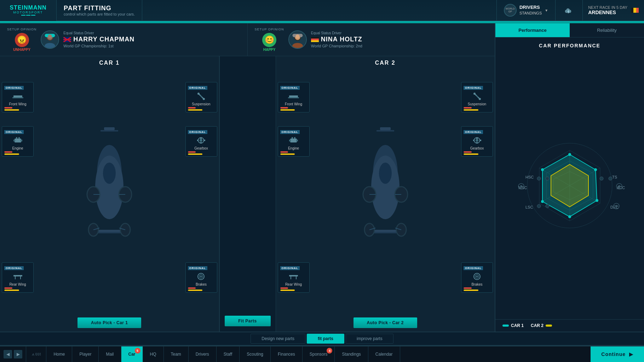 This screenshot has width=644, height=362. What do you see at coordinates (197, 88) in the screenshot?
I see `suspension-badge: ORIGINAL` at bounding box center [197, 88].